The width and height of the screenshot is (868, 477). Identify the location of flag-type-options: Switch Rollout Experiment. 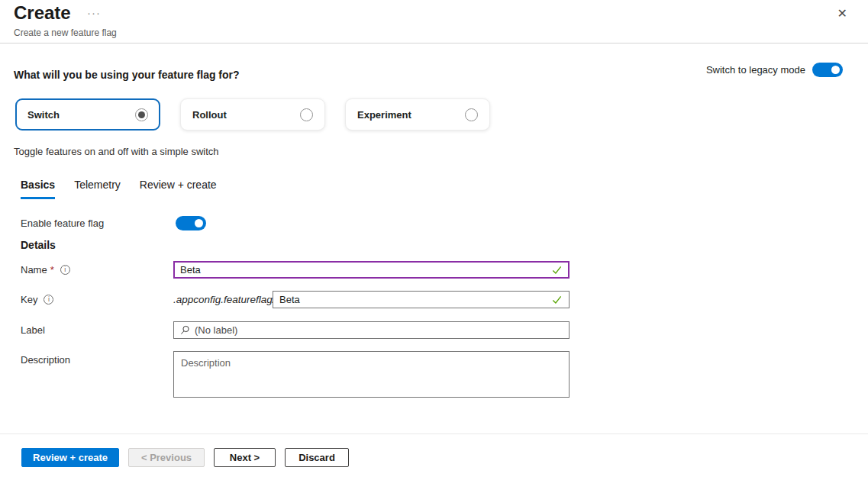
(253, 114).